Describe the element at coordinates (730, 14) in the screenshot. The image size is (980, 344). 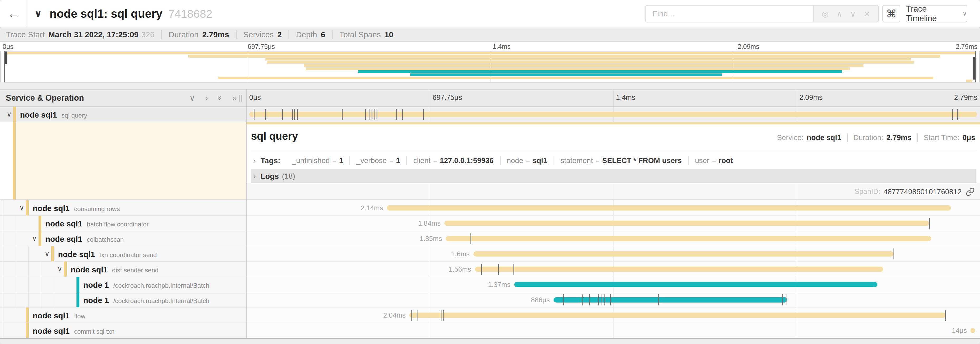
I see `find-input` at that location.